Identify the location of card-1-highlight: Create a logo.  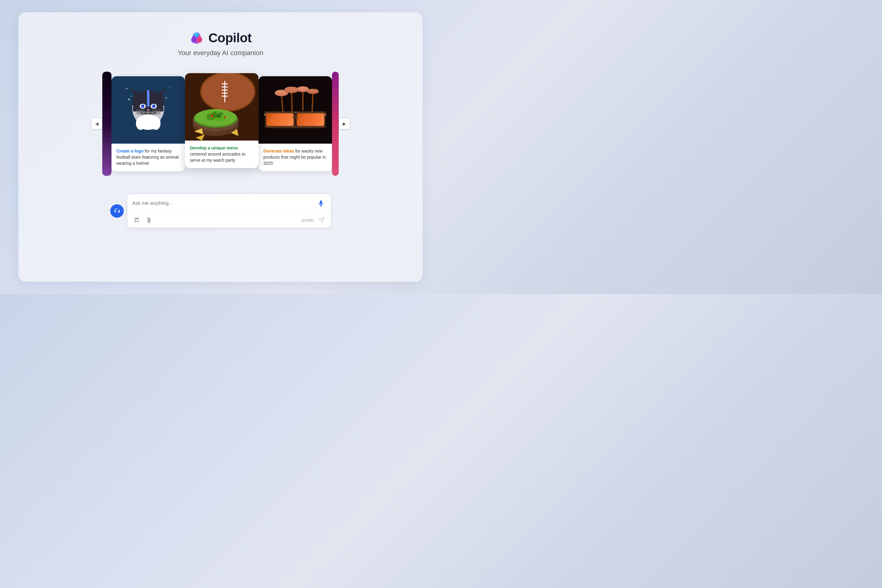
(130, 151).